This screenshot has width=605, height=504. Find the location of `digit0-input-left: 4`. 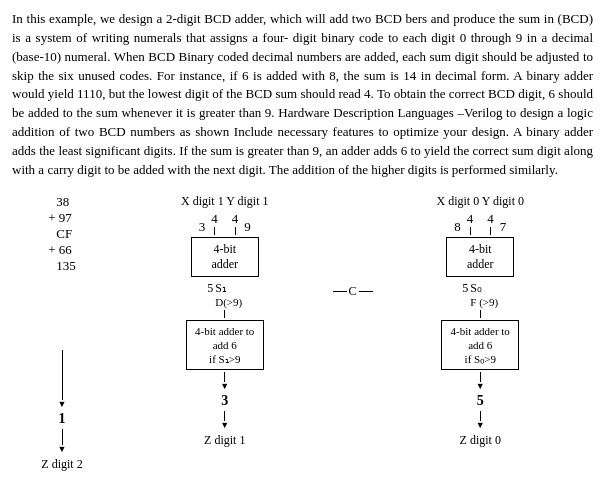

digit0-input-left: 4 is located at coordinates (470, 219).